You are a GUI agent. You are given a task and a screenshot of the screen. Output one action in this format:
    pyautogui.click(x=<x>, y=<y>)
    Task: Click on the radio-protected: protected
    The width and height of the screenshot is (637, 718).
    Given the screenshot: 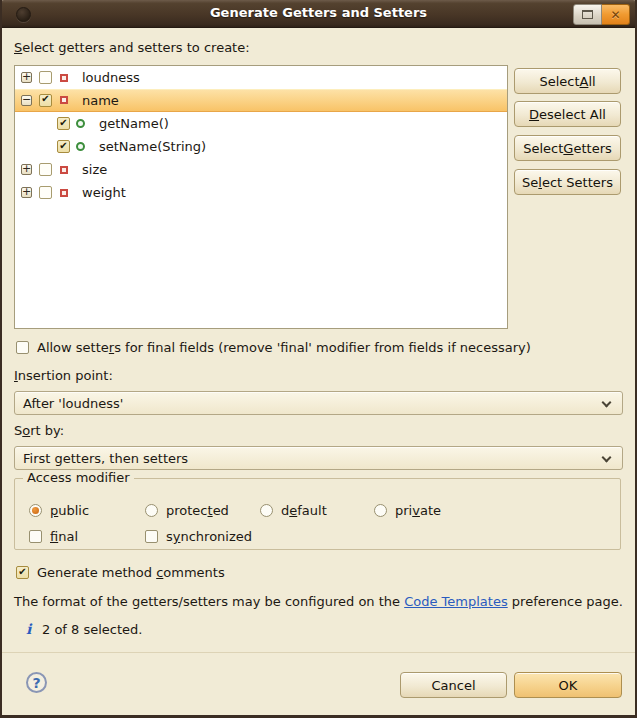 What is the action you would take?
    pyautogui.click(x=187, y=510)
    